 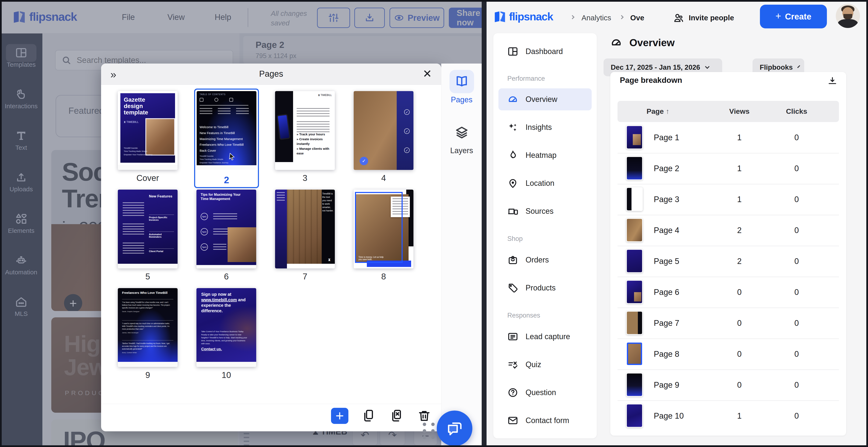 What do you see at coordinates (639, 18) in the screenshot?
I see `breadcrumb-overview: Ove` at bounding box center [639, 18].